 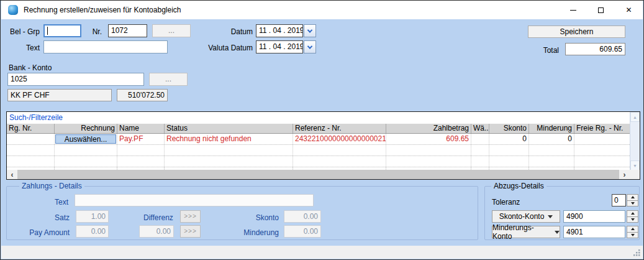 What do you see at coordinates (230, 32) in the screenshot?
I see `datum-label: Datum` at bounding box center [230, 32].